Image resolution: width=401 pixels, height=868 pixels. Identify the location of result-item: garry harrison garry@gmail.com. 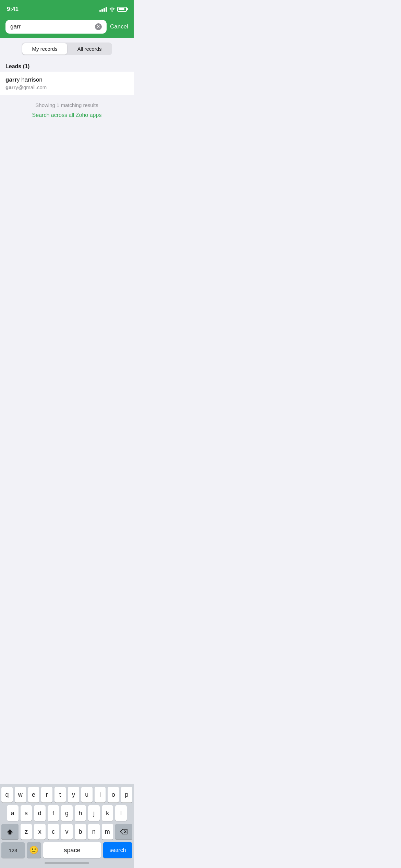
(67, 84).